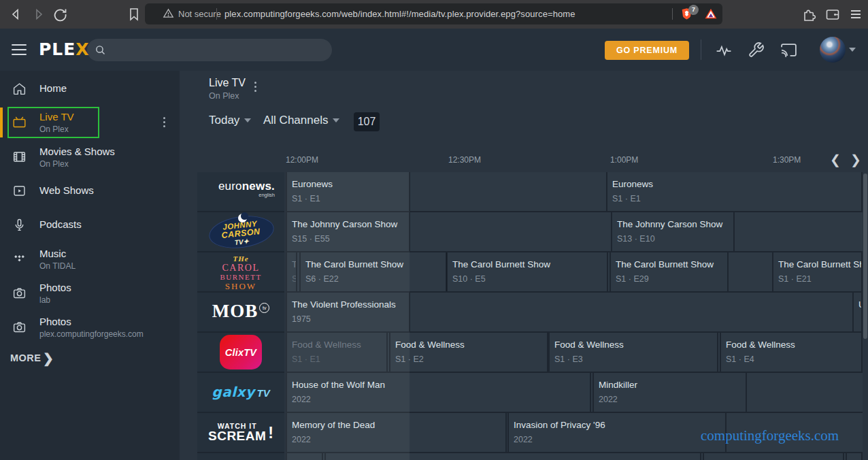  Describe the element at coordinates (574, 453) in the screenshot. I see `row-separator` at that location.